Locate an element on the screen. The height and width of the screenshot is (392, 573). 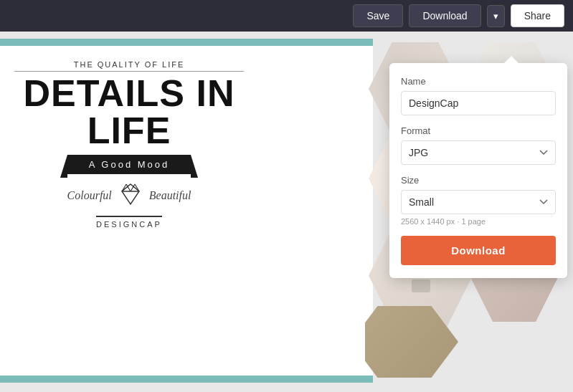
size-label: Size is located at coordinates (478, 181).